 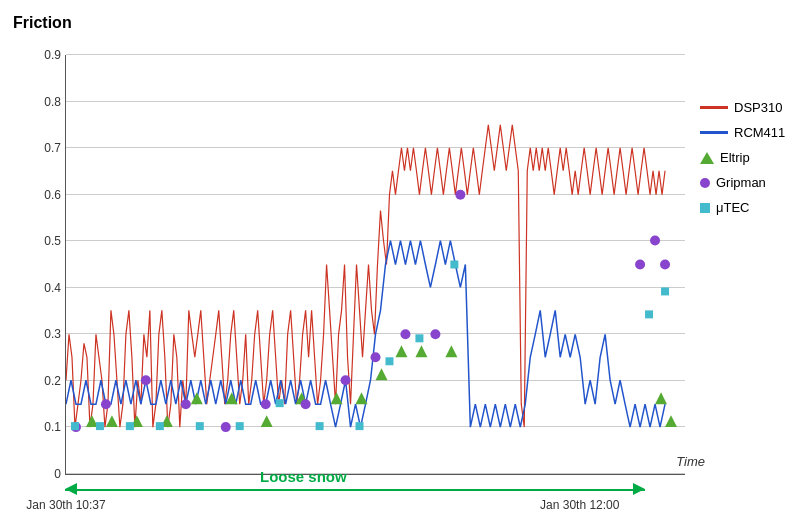 What do you see at coordinates (52, 102) in the screenshot?
I see `y-tick-0.8: 0.8` at bounding box center [52, 102].